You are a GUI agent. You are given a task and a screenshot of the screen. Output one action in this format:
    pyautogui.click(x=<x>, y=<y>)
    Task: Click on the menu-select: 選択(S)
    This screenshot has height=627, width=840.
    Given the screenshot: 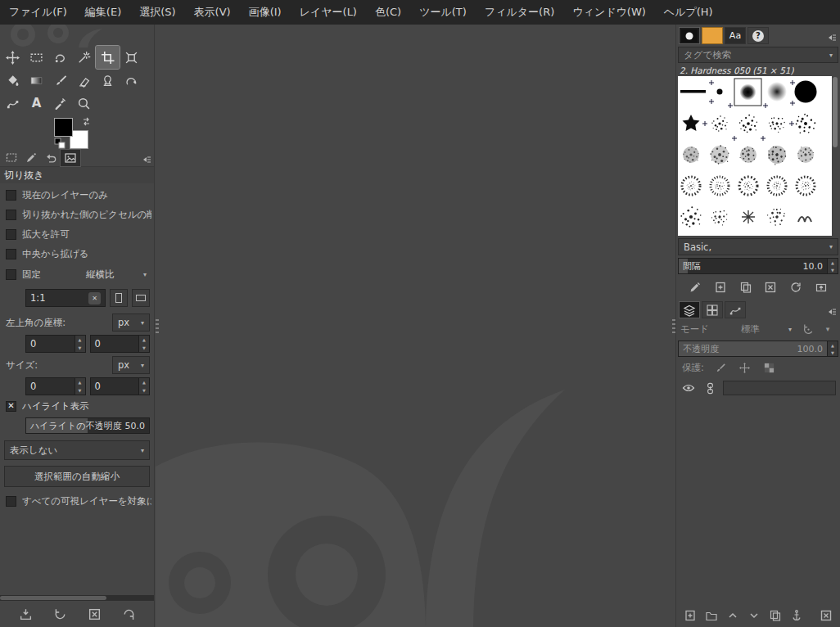 What is the action you would take?
    pyautogui.click(x=157, y=12)
    